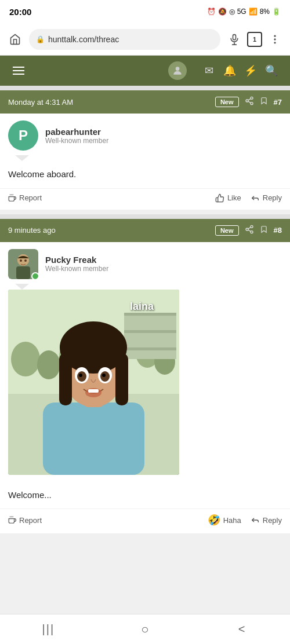 This screenshot has height=644, width=290. Describe the element at coordinates (77, 259) in the screenshot. I see `username-2: Pucky Freak` at that location.